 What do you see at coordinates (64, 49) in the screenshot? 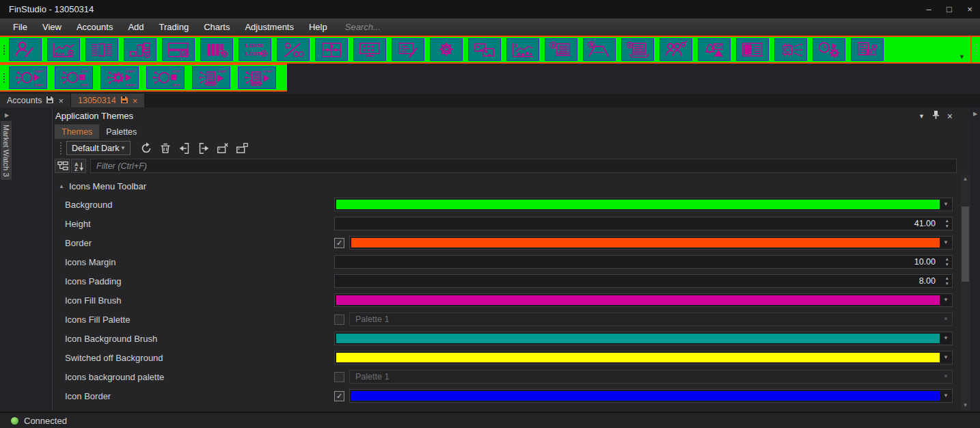
I see `chart-trend-add-icon` at bounding box center [64, 49].